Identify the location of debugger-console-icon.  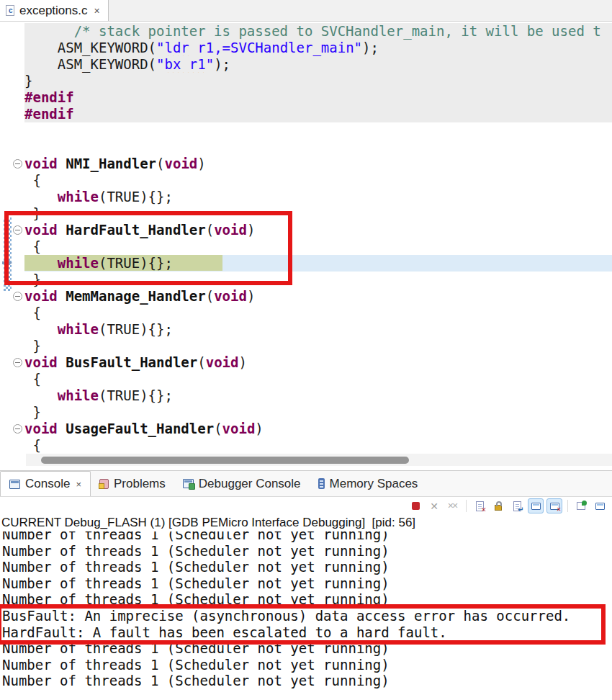
(189, 484).